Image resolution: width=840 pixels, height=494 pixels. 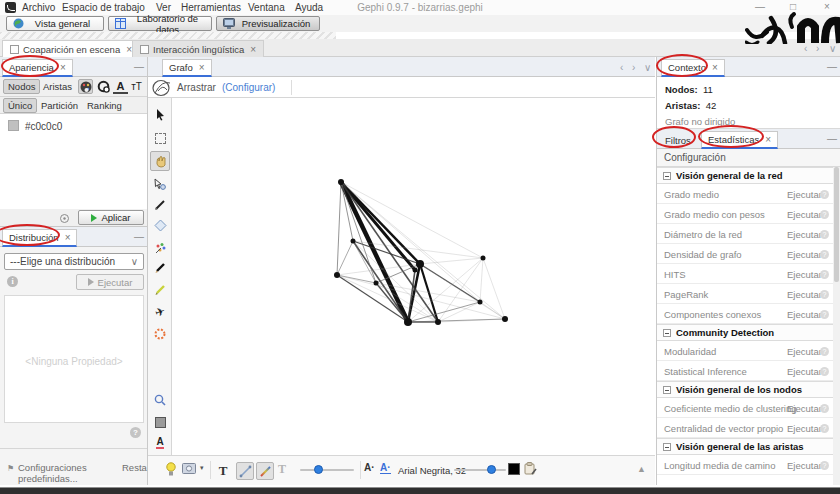 What do you see at coordinates (642, 469) in the screenshot?
I see `expand-caret-icon: ▲` at bounding box center [642, 469].